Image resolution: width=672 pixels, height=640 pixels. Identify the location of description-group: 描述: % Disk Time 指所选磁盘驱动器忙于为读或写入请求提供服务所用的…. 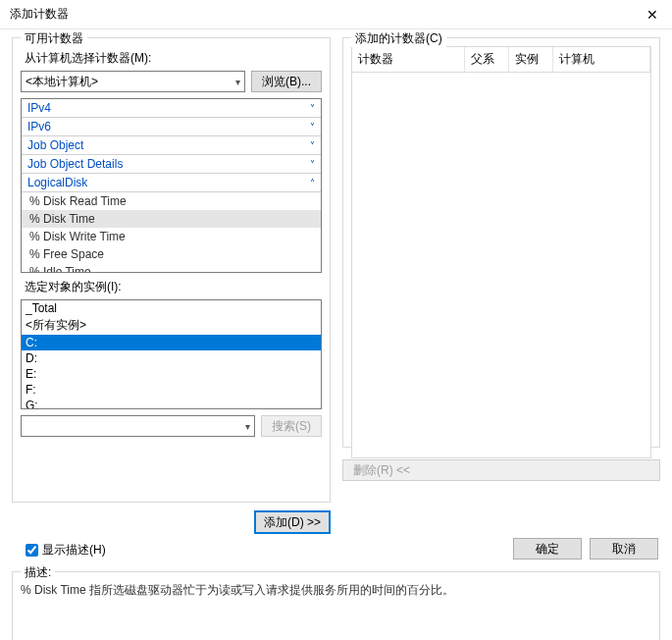
(336, 606).